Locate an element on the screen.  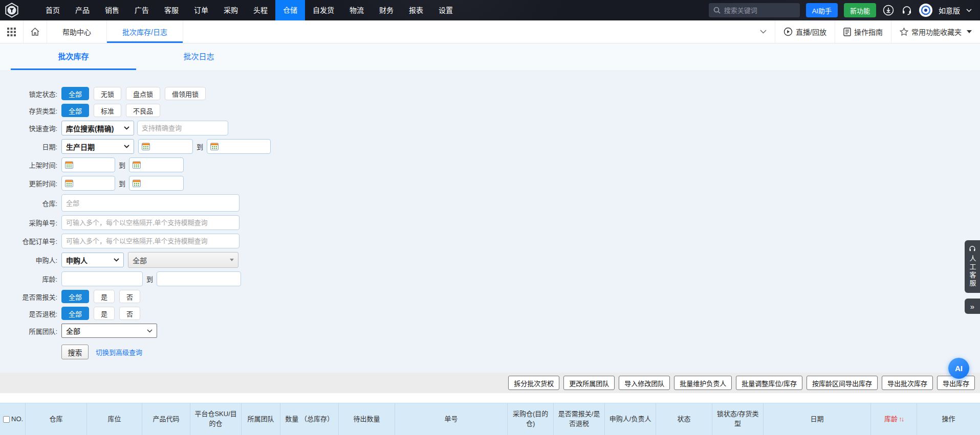
warehouse-input is located at coordinates (150, 203).